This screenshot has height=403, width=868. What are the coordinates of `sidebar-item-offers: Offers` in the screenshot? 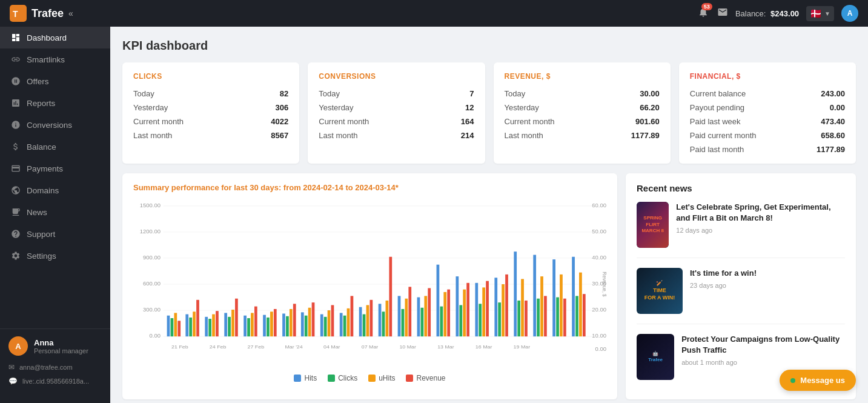 It's located at (55, 81).